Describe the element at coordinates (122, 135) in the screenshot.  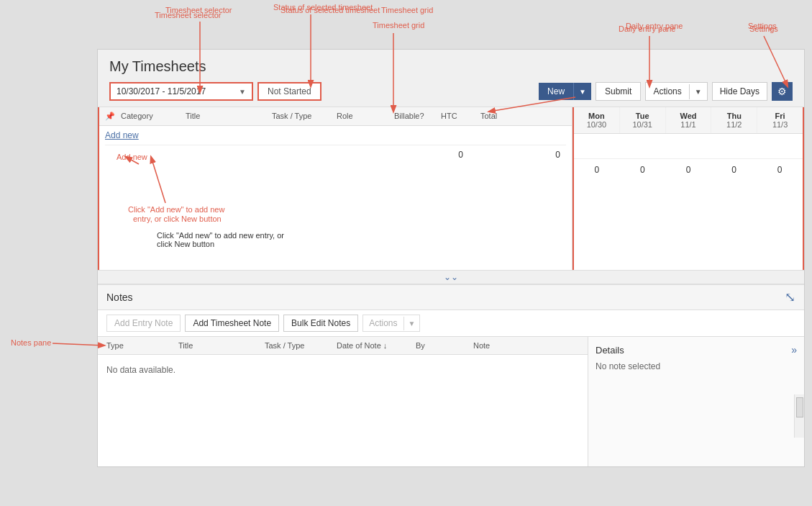
I see `add-new-link: Add new` at that location.